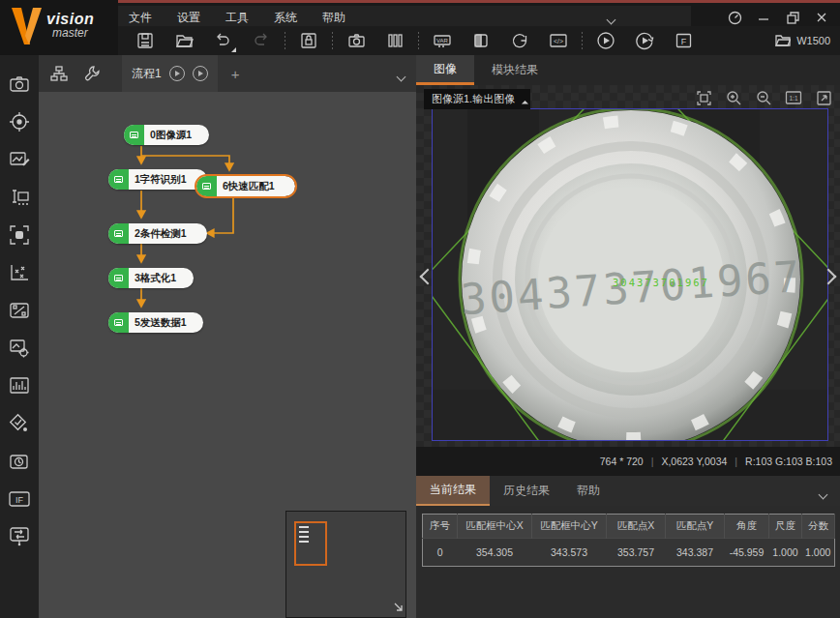 The height and width of the screenshot is (618, 840). Describe the element at coordinates (401, 76) in the screenshot. I see `flow-collapse-chevron-icon` at that location.